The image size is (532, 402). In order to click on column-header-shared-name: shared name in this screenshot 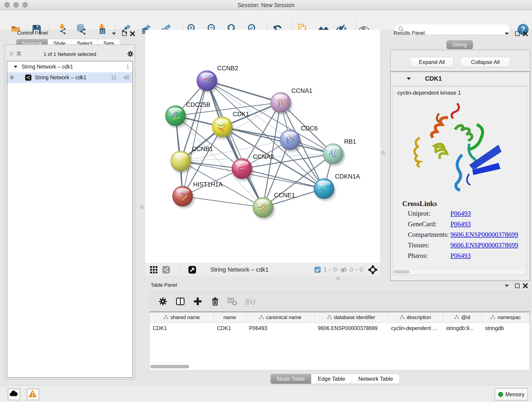, I will do `click(182, 318)`.